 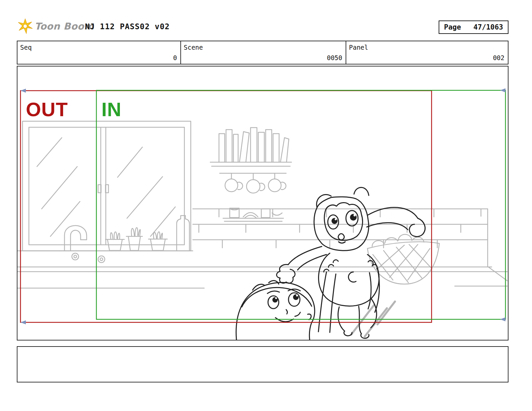 I want to click on panel-value: 002, so click(x=499, y=58).